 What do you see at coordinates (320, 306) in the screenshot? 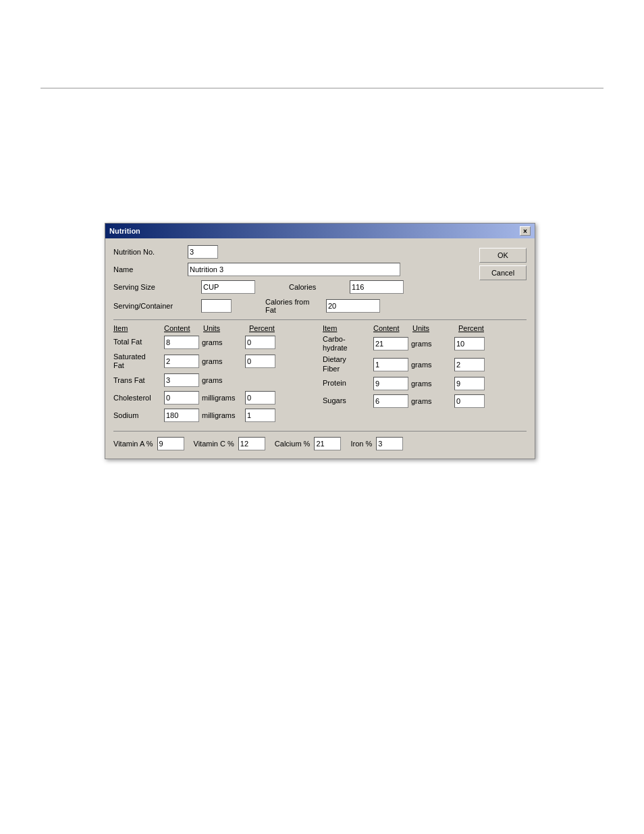
I see `serving-container-row: Serving/Container Calories from Fat` at bounding box center [320, 306].